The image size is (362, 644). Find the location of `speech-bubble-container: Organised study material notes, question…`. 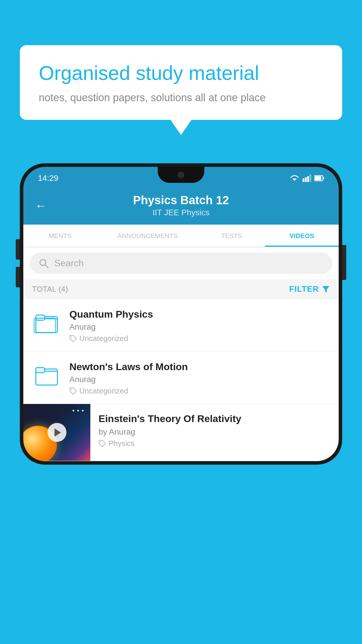

speech-bubble-container: Organised study material notes, question… is located at coordinates (181, 83).